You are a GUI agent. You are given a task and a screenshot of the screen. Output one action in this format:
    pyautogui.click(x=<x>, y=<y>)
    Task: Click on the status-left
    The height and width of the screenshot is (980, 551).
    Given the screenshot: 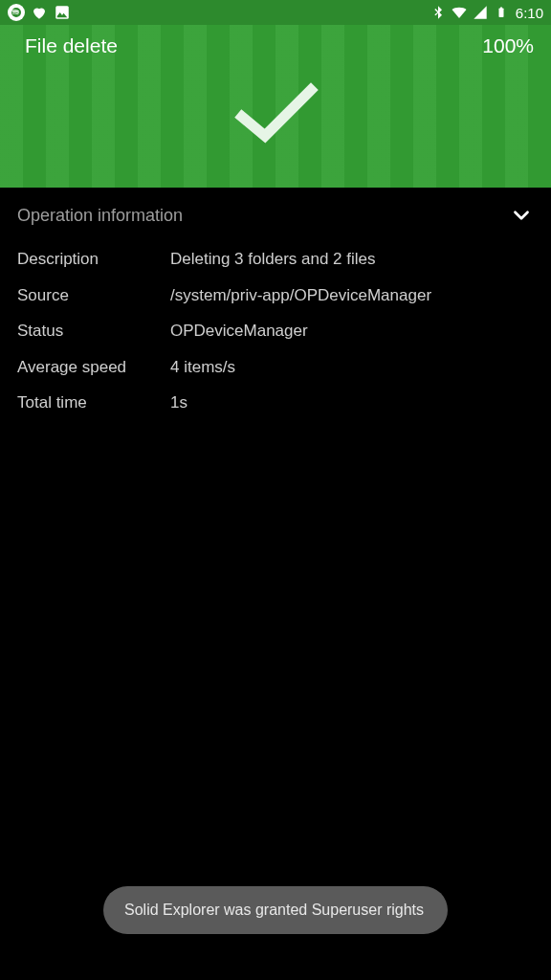 What is the action you would take?
    pyautogui.click(x=39, y=12)
    